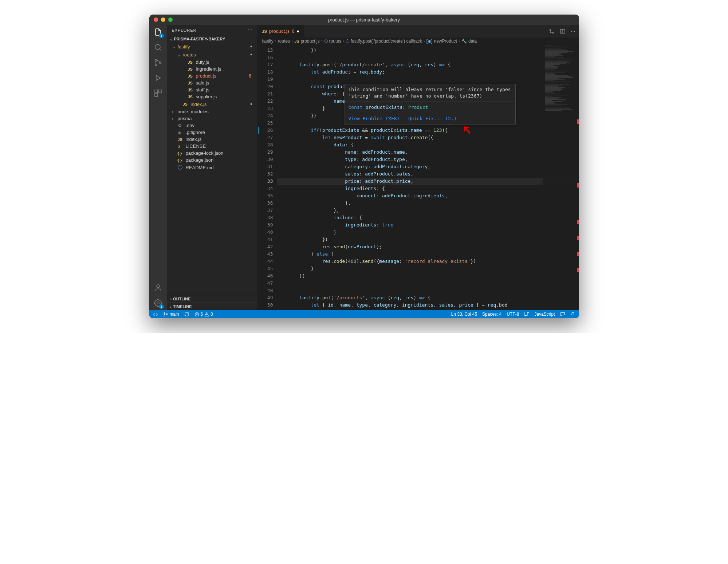 This screenshot has width=728, height=564. I want to click on status-problems: 6 0, so click(204, 314).